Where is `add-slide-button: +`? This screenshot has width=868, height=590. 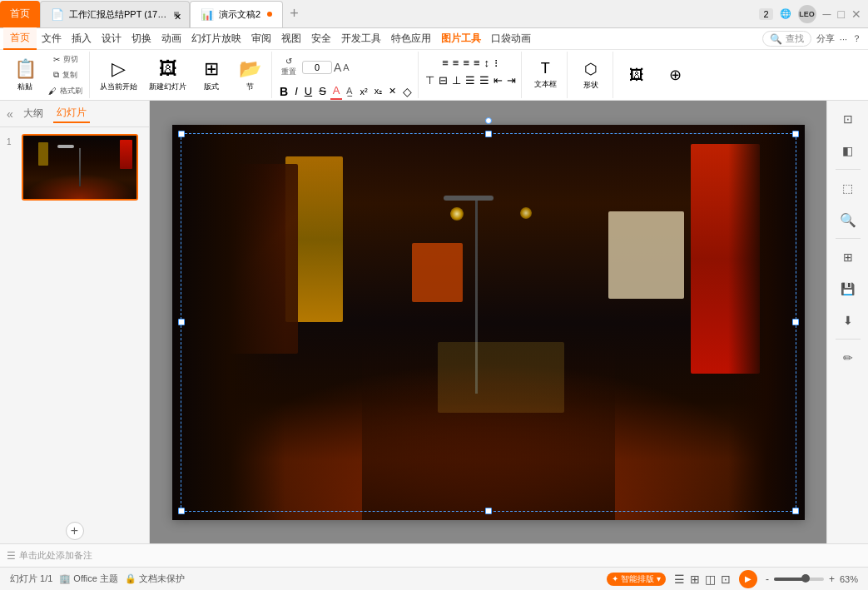 add-slide-button: + is located at coordinates (75, 531).